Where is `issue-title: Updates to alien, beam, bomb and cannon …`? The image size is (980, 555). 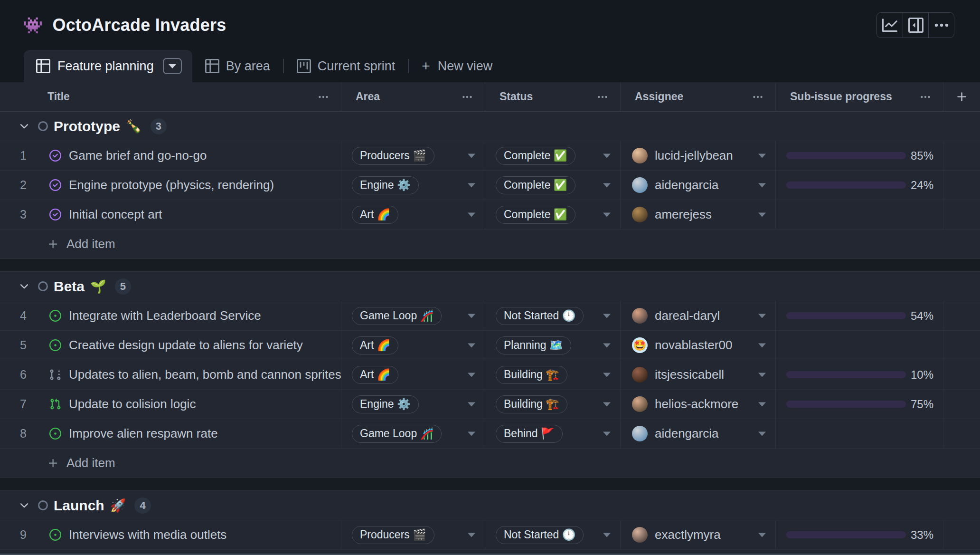
issue-title: Updates to alien, beam, bomb and cannon … is located at coordinates (205, 374).